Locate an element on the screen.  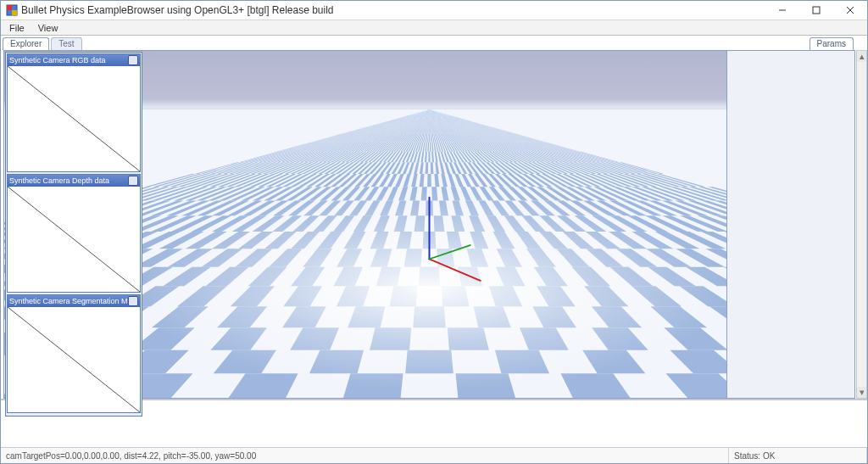
panel-header: Synthetic Camera RGB data is located at coordinates (74, 60).